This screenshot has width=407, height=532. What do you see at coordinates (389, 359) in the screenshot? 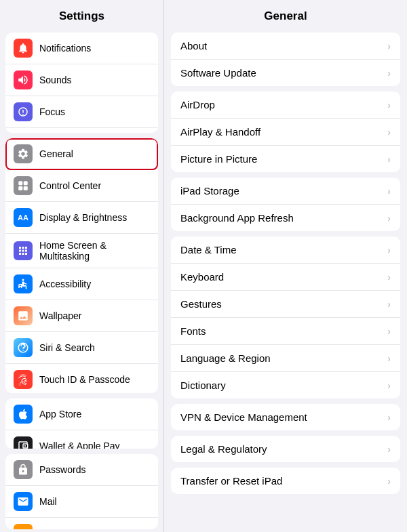
I see `language-chevron: ›` at bounding box center [389, 359].